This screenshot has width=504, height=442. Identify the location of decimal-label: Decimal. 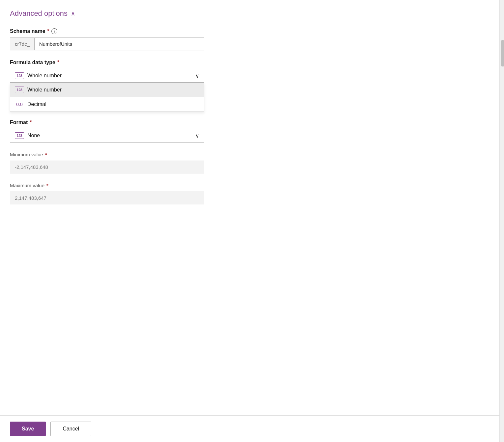
(37, 104).